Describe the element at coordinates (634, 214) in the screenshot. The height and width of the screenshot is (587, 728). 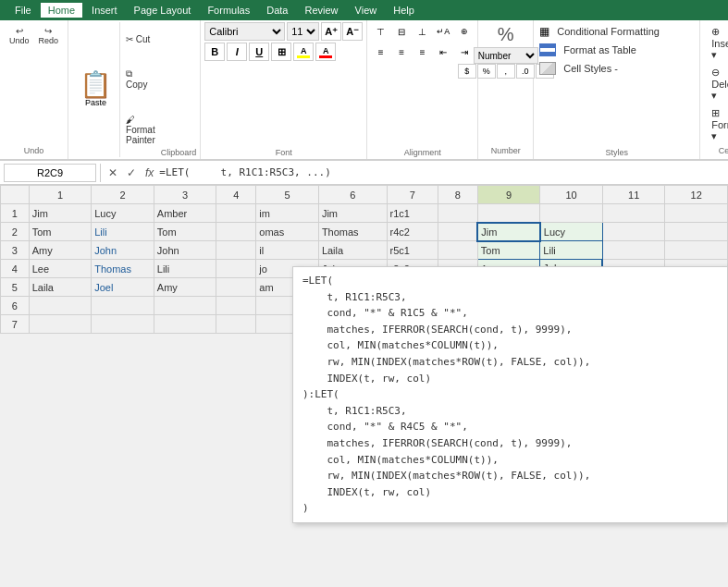
I see `cell-r1c11` at that location.